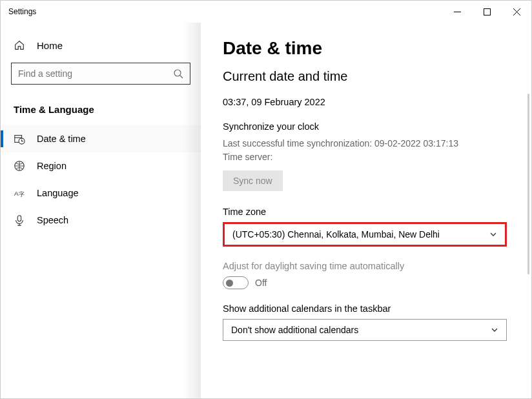  Describe the element at coordinates (457, 12) in the screenshot. I see `minimize-icon` at that location.